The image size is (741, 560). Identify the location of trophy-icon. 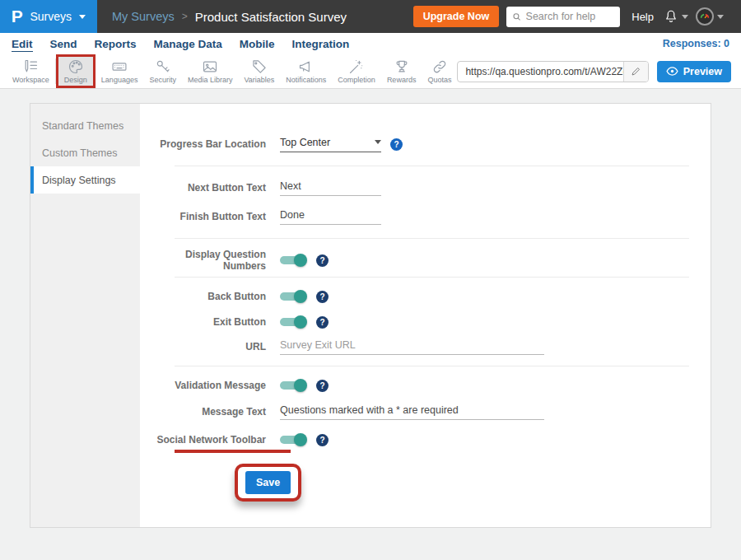
(402, 67).